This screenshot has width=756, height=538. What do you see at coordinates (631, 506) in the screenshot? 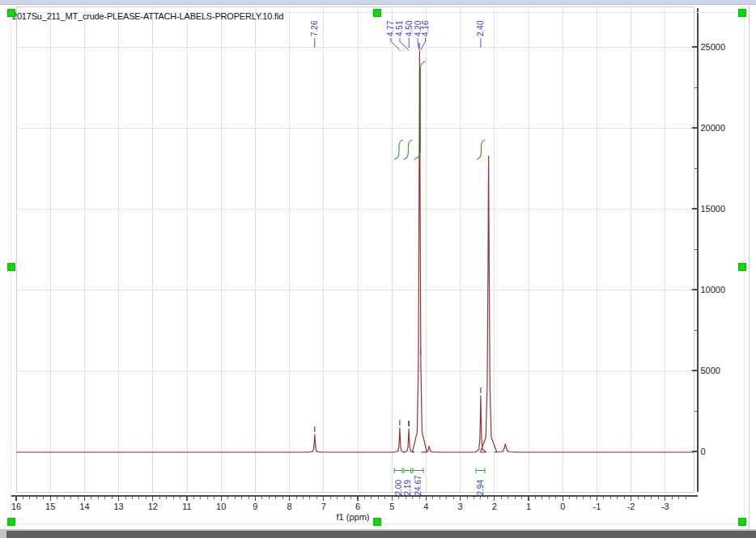
I see `x-axis-tick-label: -2` at bounding box center [631, 506].